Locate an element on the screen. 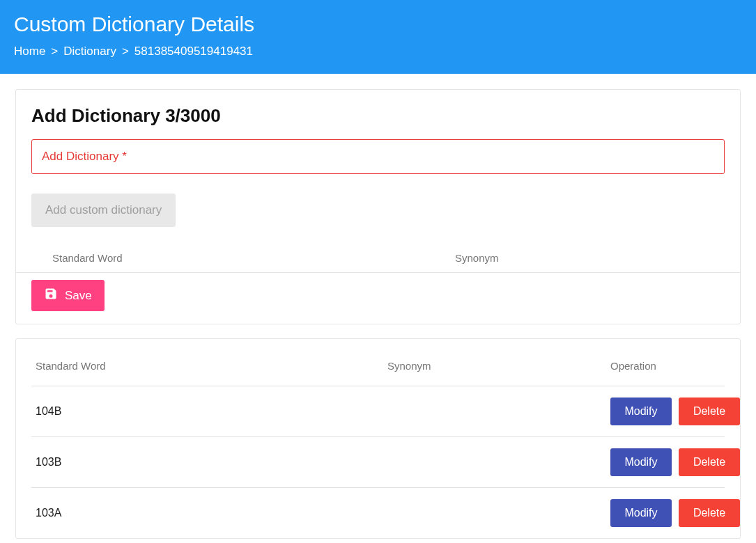 Image resolution: width=756 pixels, height=543 pixels. col-operation: Operation is located at coordinates (665, 366).